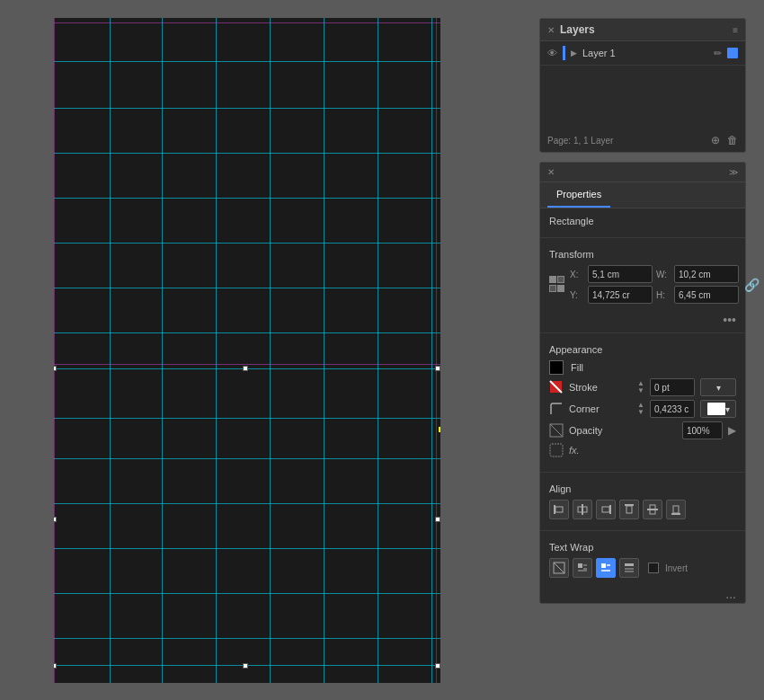 This screenshot has width=764, height=700. I want to click on y-label: Y:, so click(577, 295).